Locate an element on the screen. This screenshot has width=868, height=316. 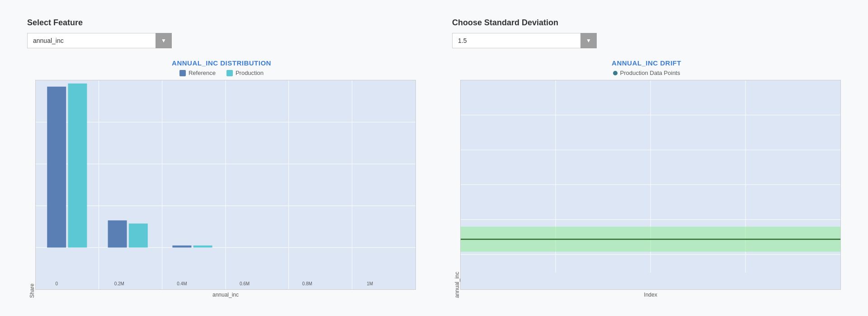
drift-y-axis-label: annual_inc is located at coordinates (456, 189).